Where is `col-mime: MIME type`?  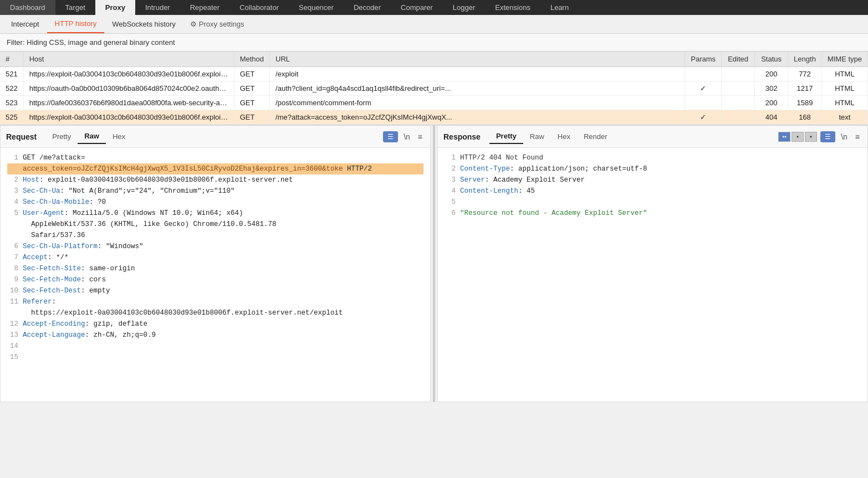 col-mime: MIME type is located at coordinates (845, 59).